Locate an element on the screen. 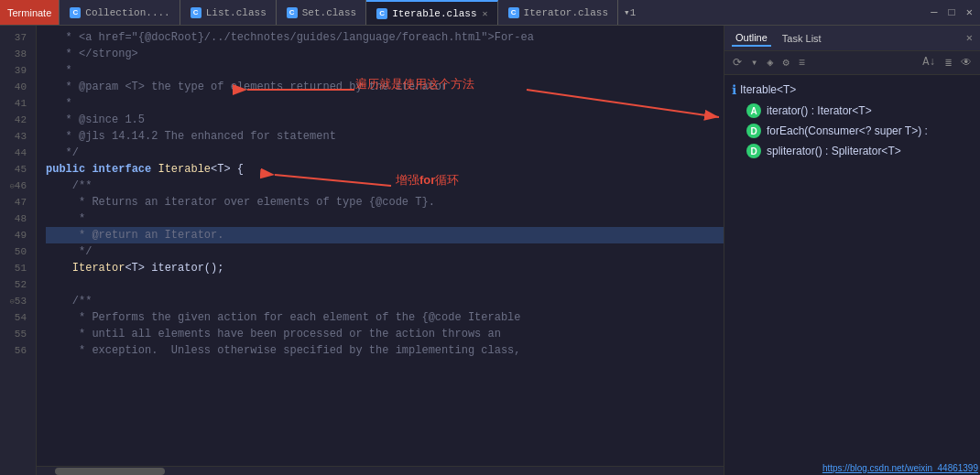 Image resolution: width=980 pixels, height=475 pixels. tab-outline: Outline is located at coordinates (751, 38).